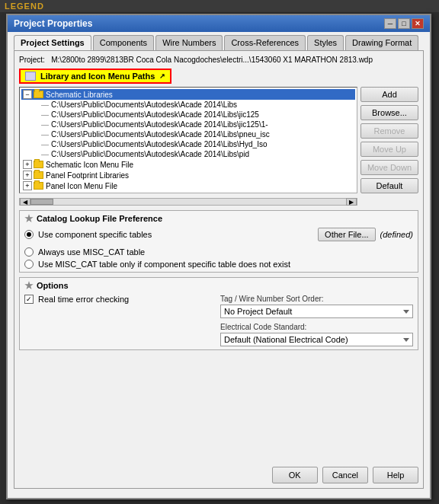 The image size is (439, 504). What do you see at coordinates (351, 202) in the screenshot?
I see `scrollbar-right-btn: ▶` at bounding box center [351, 202].